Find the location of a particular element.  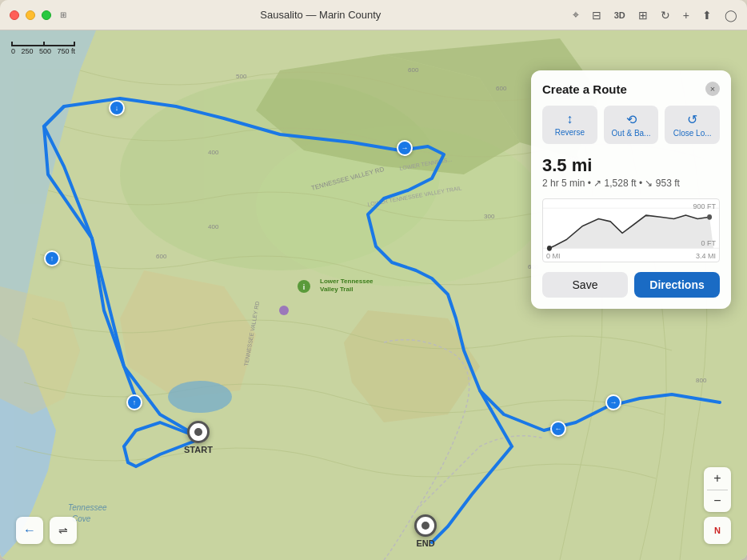

close-loop-label: Close Lo... is located at coordinates (693, 133).